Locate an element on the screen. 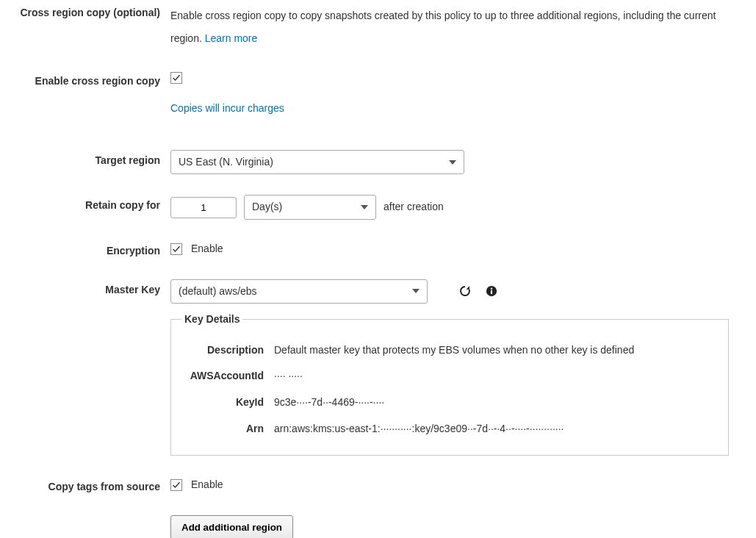  master-key-value: (default) aws/ebs is located at coordinates (217, 292).